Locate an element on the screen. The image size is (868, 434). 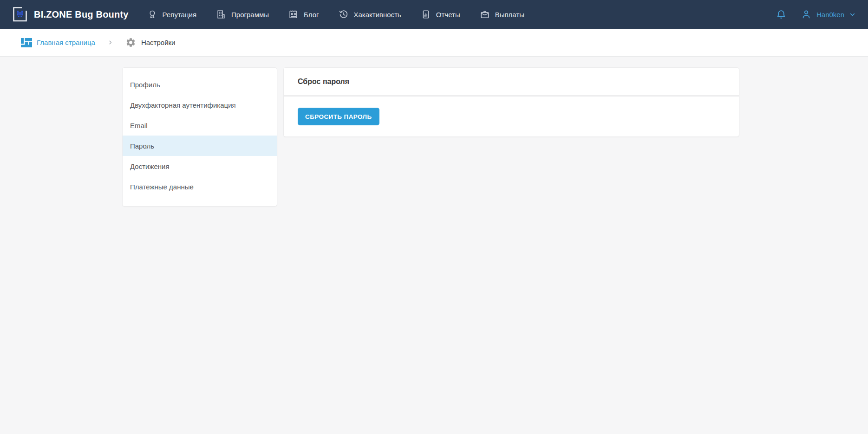
dashboard-icon is located at coordinates (26, 43).